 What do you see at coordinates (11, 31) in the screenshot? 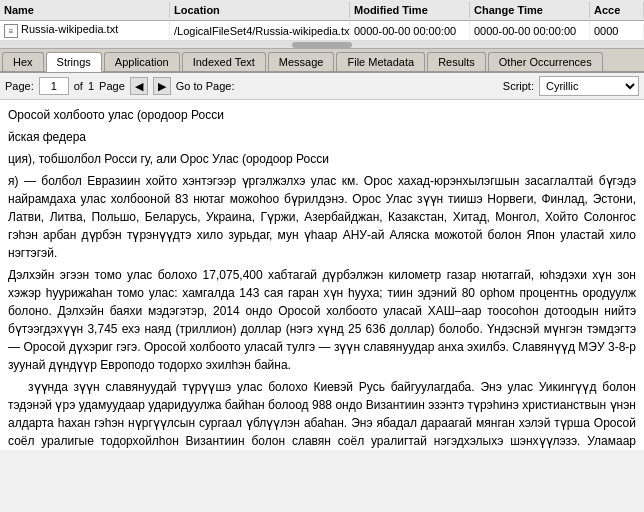
I see `file-icon: ≡` at bounding box center [11, 31].